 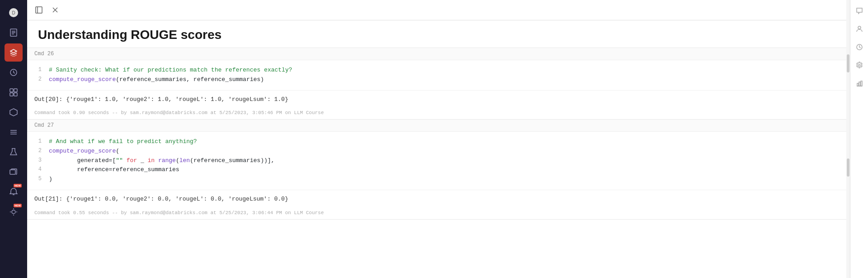 I want to click on sidebar-icon-flask, so click(x=14, y=152).